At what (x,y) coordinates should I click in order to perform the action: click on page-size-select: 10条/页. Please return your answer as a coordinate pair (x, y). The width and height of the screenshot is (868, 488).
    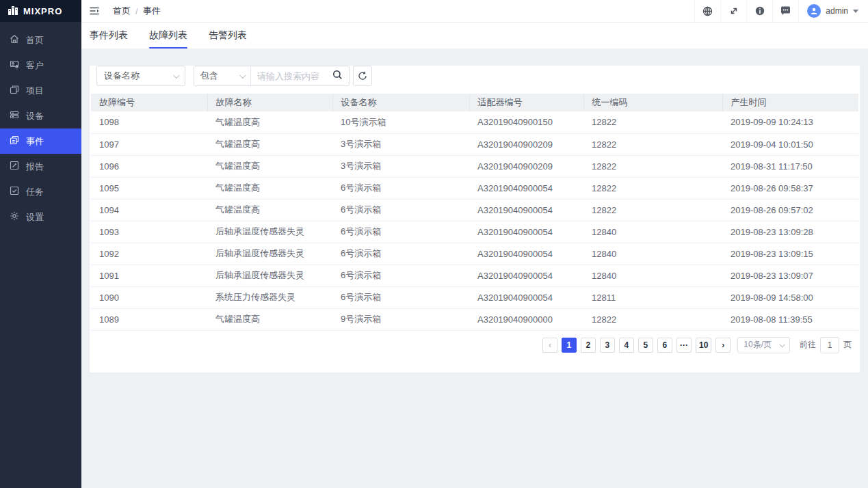
    Looking at the image, I should click on (763, 345).